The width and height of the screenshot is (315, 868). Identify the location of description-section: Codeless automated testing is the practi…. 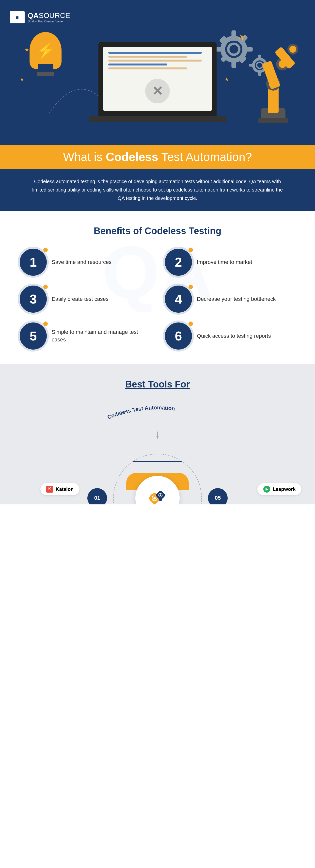
(158, 190).